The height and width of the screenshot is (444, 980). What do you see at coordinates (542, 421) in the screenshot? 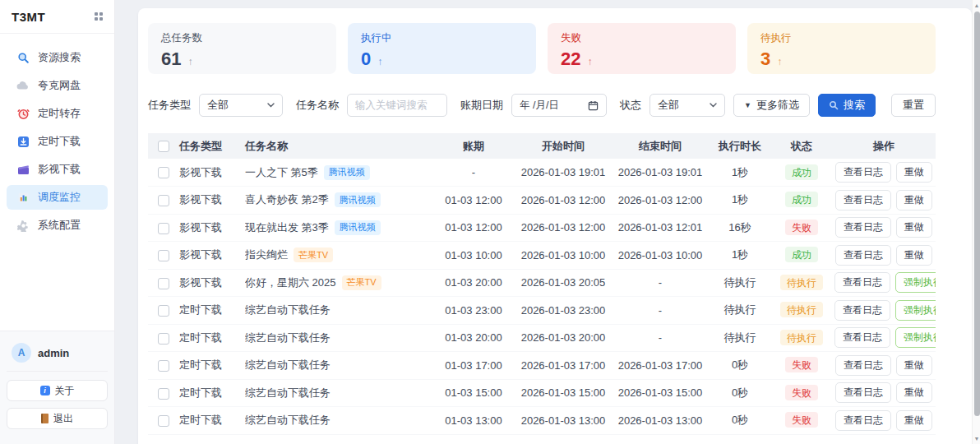
I see `table-row: 定时下载综艺自动下载任务01-03 13:002026-01-03 13:002…` at bounding box center [542, 421].